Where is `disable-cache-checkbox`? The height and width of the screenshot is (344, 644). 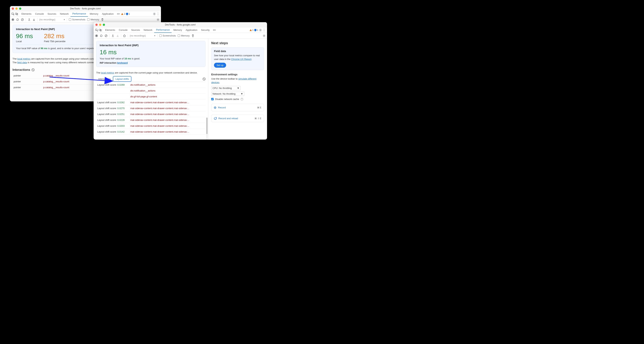
disable-cache-checkbox is located at coordinates (212, 99).